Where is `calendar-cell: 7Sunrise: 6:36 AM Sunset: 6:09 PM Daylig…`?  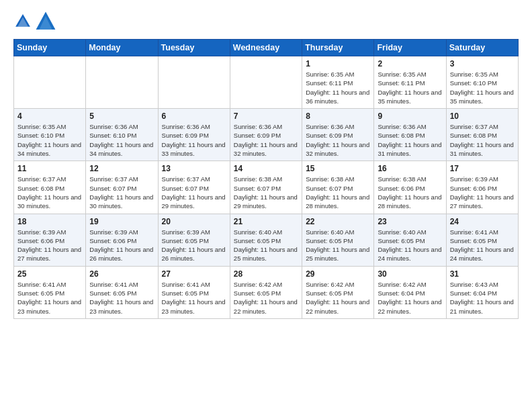 calendar-cell: 7Sunrise: 6:36 AM Sunset: 6:09 PM Daylig… is located at coordinates (266, 135).